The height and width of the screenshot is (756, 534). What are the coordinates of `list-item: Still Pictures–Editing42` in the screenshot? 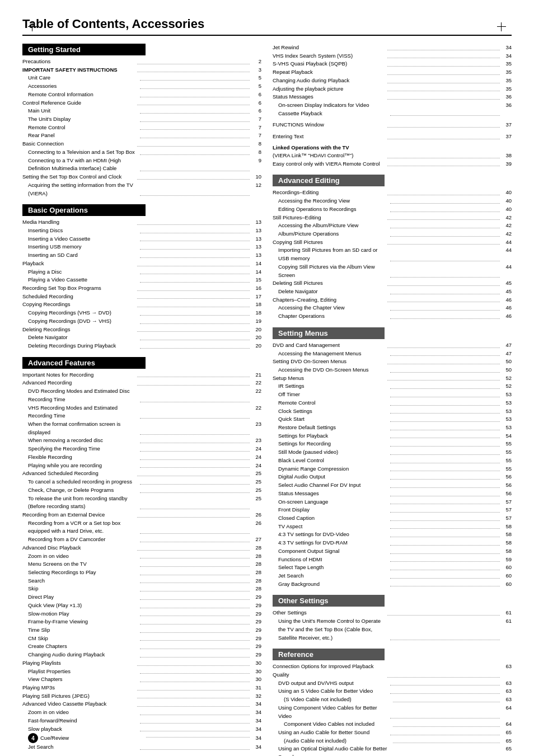 It's located at (392, 218).